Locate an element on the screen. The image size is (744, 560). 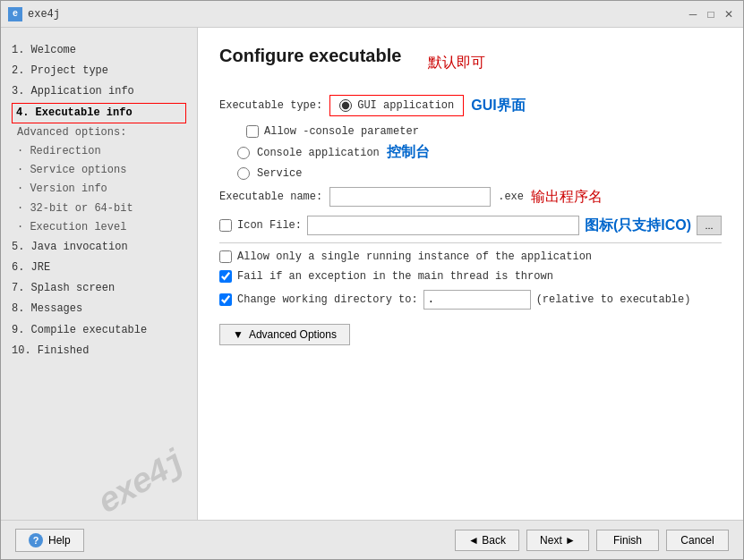
allow-console-row: Allow -console parameter is located at coordinates (471, 132).